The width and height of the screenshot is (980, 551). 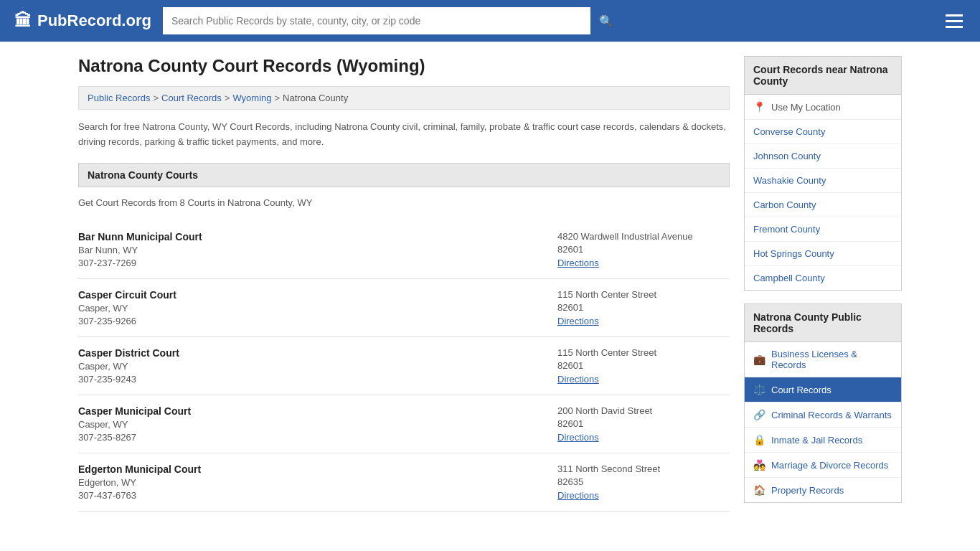 I want to click on court-city-2: Casper, WY, so click(x=129, y=366).